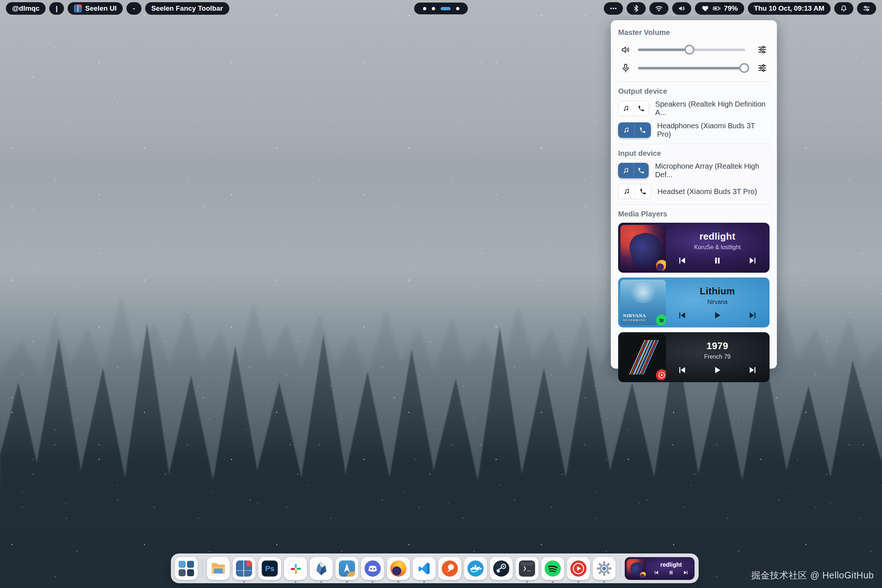  Describe the element at coordinates (753, 315) in the screenshot. I see `next-icon` at that location.